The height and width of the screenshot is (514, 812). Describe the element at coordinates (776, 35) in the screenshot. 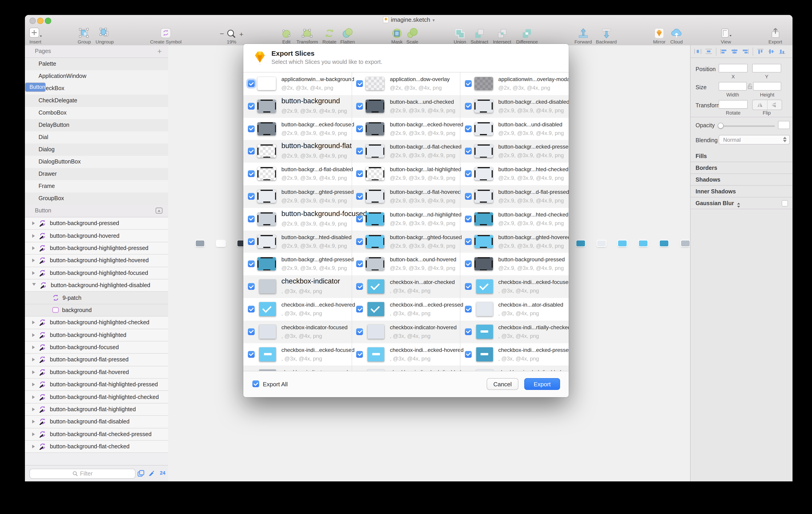

I see `toolbar-export: Export` at that location.